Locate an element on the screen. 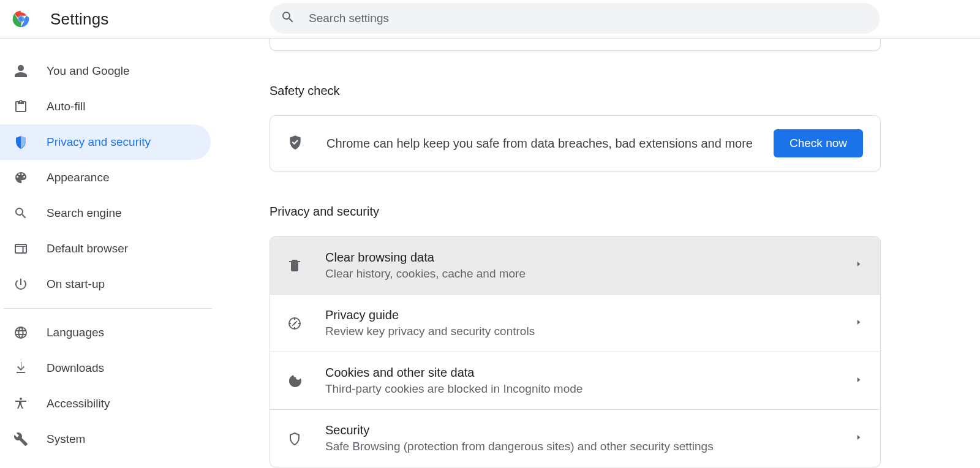 Image resolution: width=980 pixels, height=468 pixels. sidebar-item-label: Default browser is located at coordinates (87, 249).